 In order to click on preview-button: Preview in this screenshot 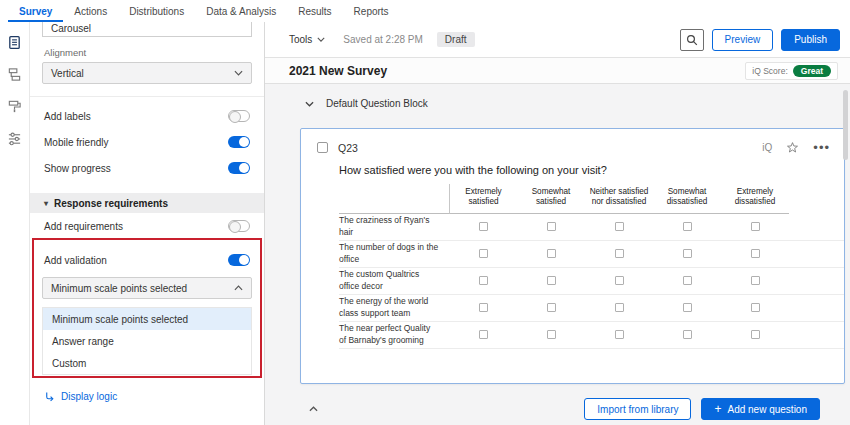, I will do `click(743, 40)`.